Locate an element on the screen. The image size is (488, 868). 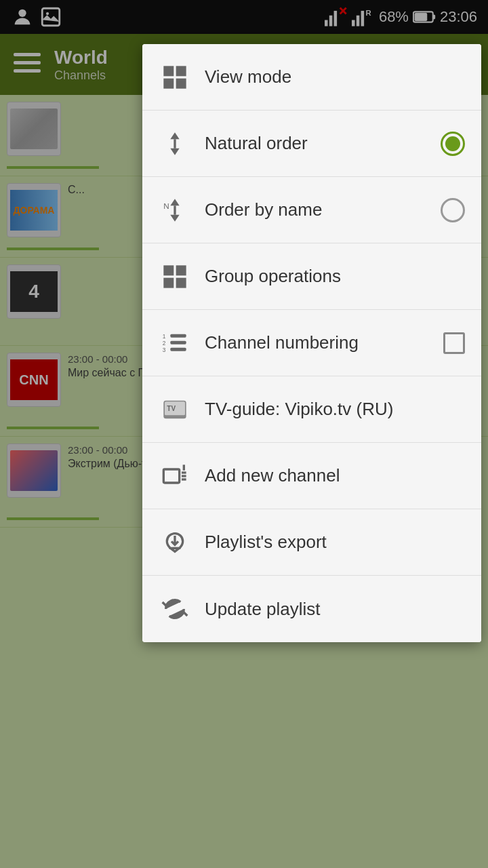
natural-order-label: Natural order is located at coordinates (319, 144).